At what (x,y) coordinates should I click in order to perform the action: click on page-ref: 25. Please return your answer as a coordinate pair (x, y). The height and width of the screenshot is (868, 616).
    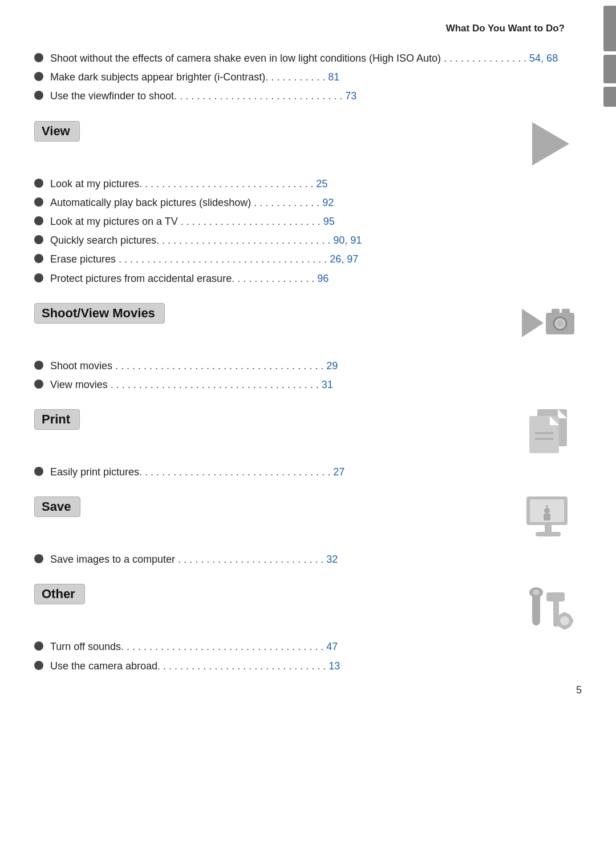
    Looking at the image, I should click on (322, 184).